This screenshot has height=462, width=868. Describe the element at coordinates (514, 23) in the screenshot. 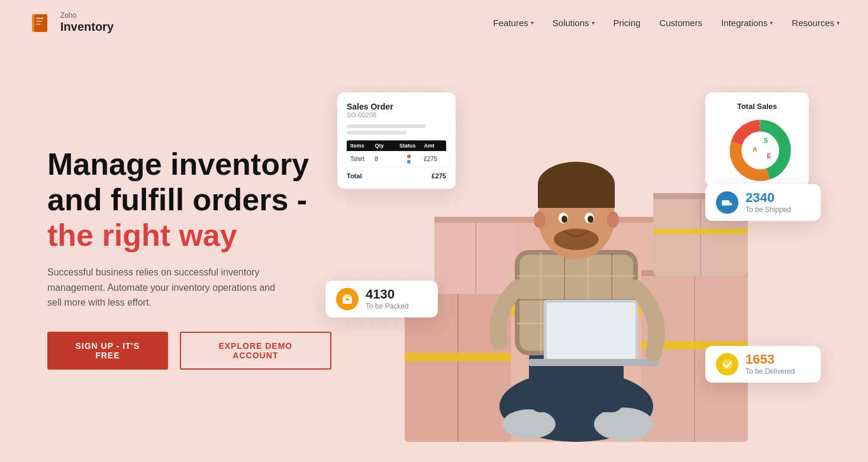

I see `nav-link-features: Features ▾` at that location.